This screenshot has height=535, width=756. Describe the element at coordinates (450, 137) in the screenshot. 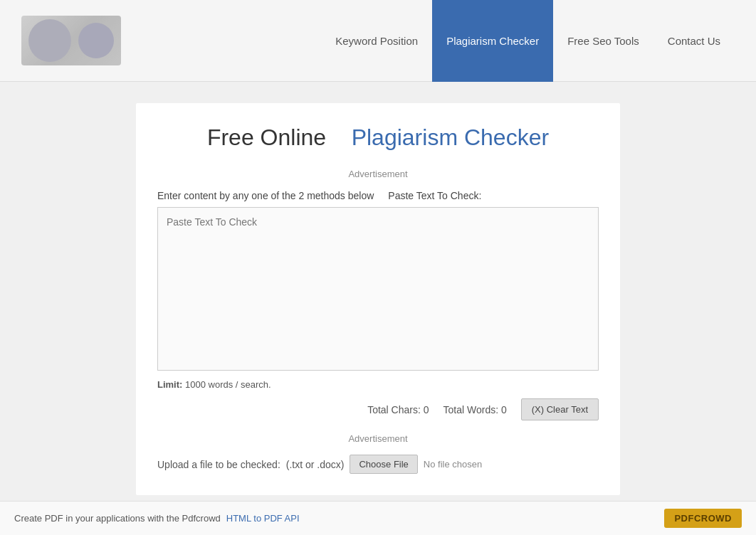

I see `page-title-blue: Plagiarism Checker` at that location.